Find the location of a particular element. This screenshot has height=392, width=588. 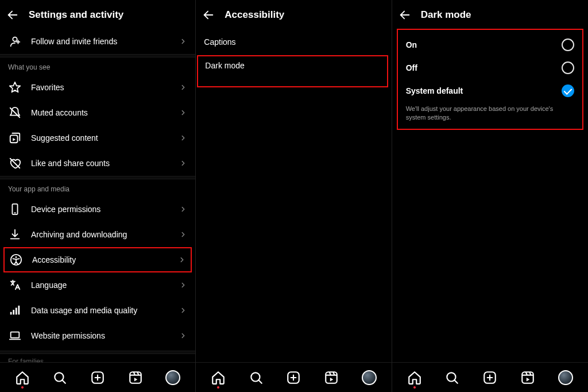

row-label: Device permissions is located at coordinates (100, 209).